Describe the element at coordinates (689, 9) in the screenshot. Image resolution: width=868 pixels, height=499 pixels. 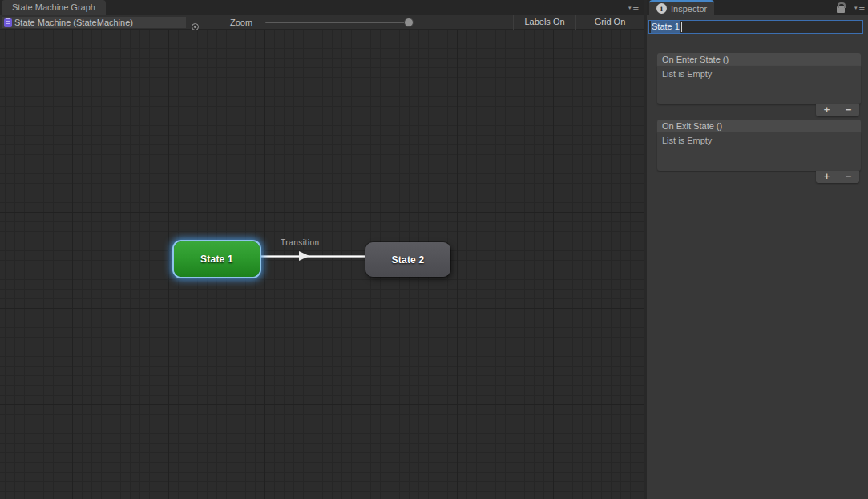
I see `inspector-tab-label: Inspector` at that location.